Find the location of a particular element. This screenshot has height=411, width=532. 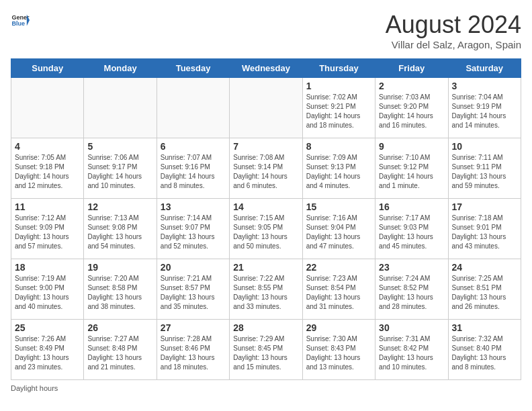

day-number: 26 is located at coordinates (120, 328).